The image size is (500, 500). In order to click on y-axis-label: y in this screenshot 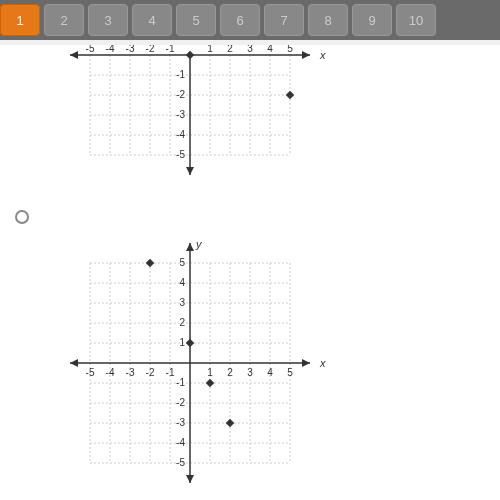, I will do `click(199, 244)`.